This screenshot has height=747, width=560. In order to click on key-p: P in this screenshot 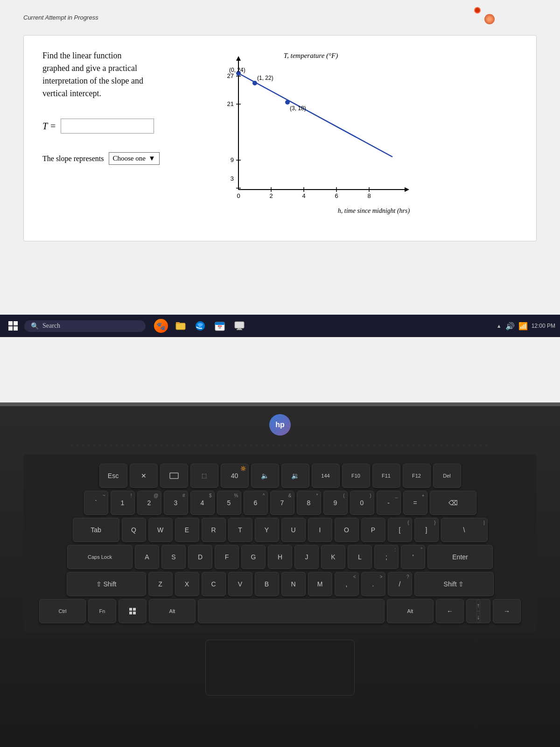, I will do `click(373, 530)`.